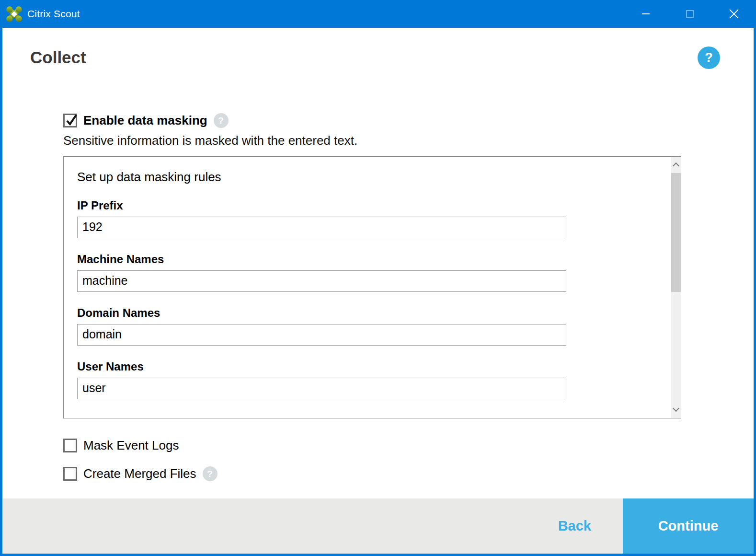  What do you see at coordinates (14, 14) in the screenshot?
I see `citrix-scout-logo-icon` at bounding box center [14, 14].